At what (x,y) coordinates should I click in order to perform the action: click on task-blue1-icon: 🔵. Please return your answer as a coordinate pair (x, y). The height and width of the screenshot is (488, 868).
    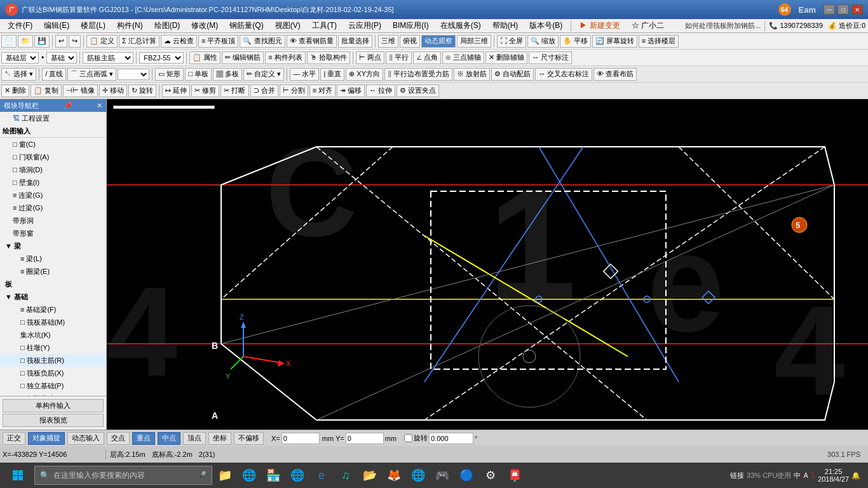
    Looking at the image, I should click on (466, 475).